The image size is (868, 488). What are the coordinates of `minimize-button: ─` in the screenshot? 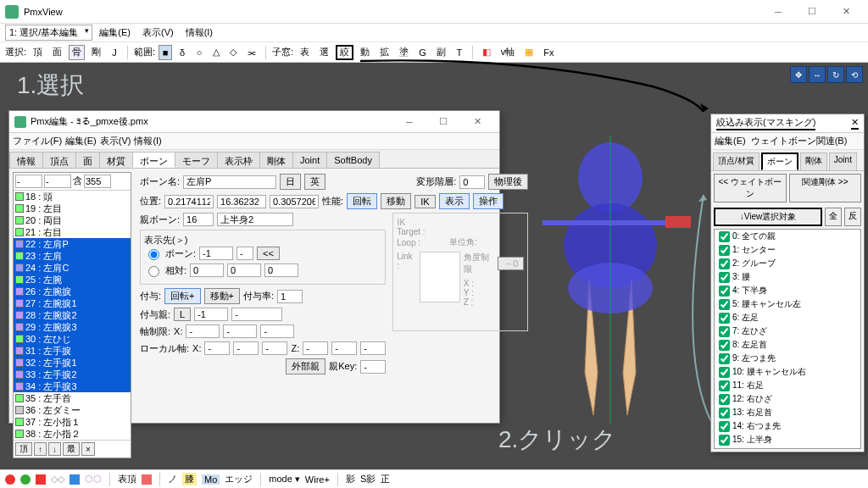 It's located at (778, 12).